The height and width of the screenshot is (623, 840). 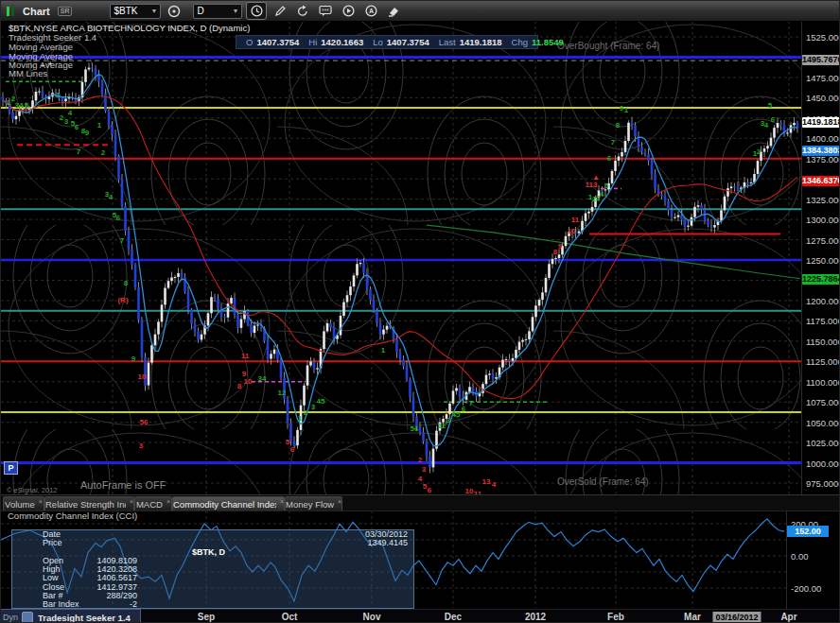 What do you see at coordinates (229, 503) in the screenshot?
I see `tab-commodity-channel-index-cci-: Commodity Channel Index (CCI)×` at bounding box center [229, 503].